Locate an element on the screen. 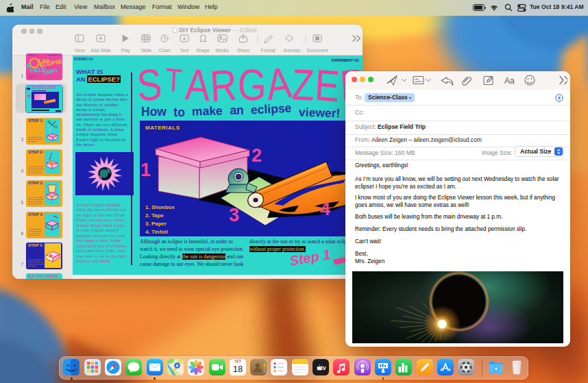  svg-text: 4 is located at coordinates (325, 209).